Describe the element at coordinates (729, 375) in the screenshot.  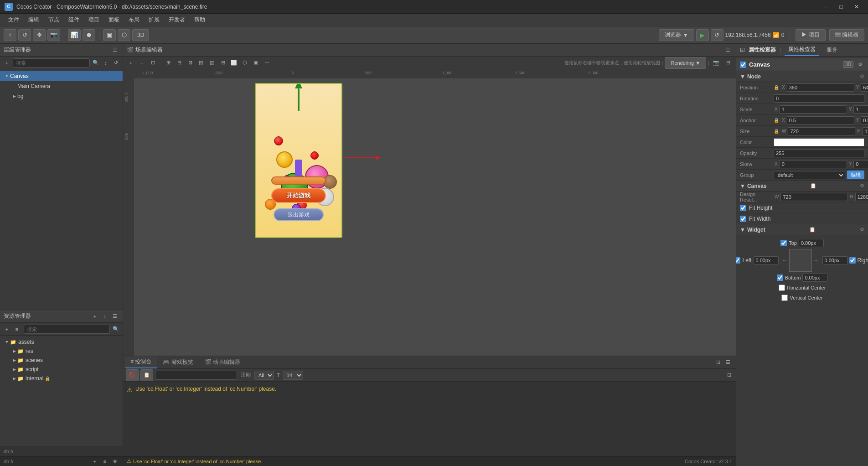
I see `console-scroll-icon: ⊡` at that location.